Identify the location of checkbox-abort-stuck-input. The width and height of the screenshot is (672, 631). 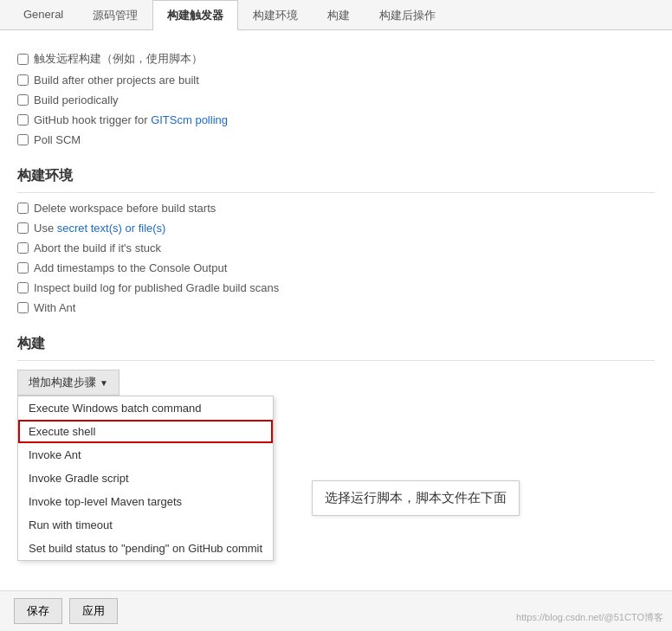
(23, 248).